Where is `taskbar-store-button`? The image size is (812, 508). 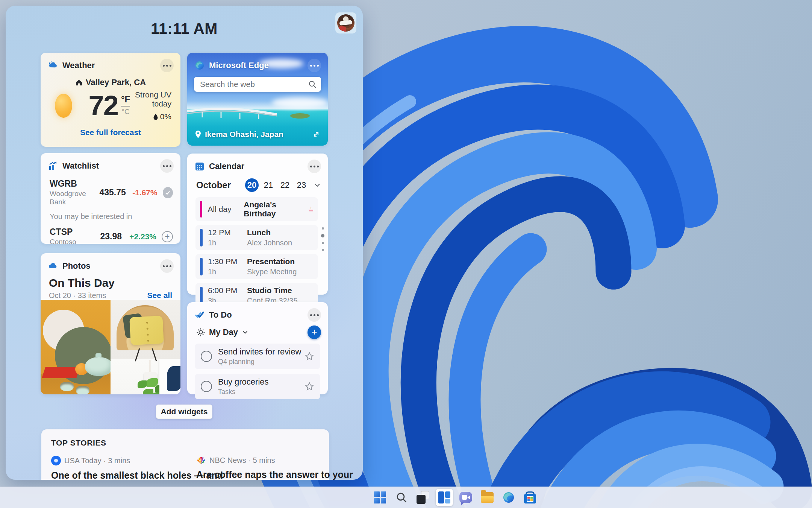 taskbar-store-button is located at coordinates (530, 497).